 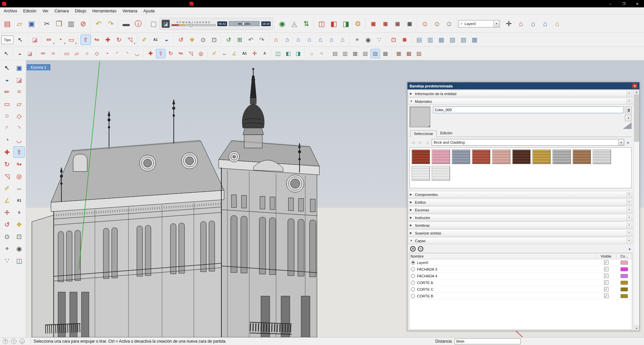 I want to click on view-bottom-house-icon: ⌂, so click(x=343, y=40).